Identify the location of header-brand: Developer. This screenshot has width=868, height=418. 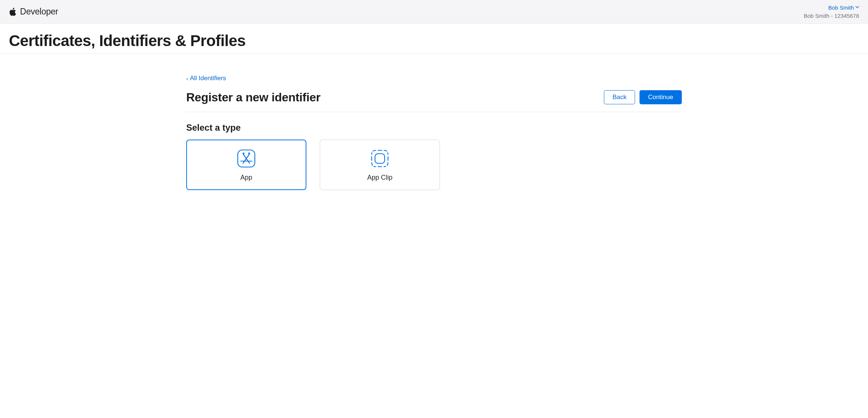
(33, 12).